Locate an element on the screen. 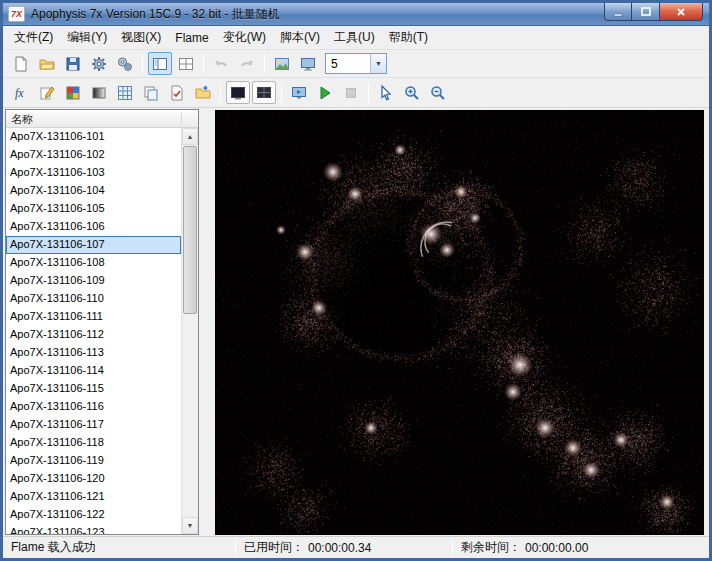 The width and height of the screenshot is (712, 561). start-render-button is located at coordinates (325, 92).